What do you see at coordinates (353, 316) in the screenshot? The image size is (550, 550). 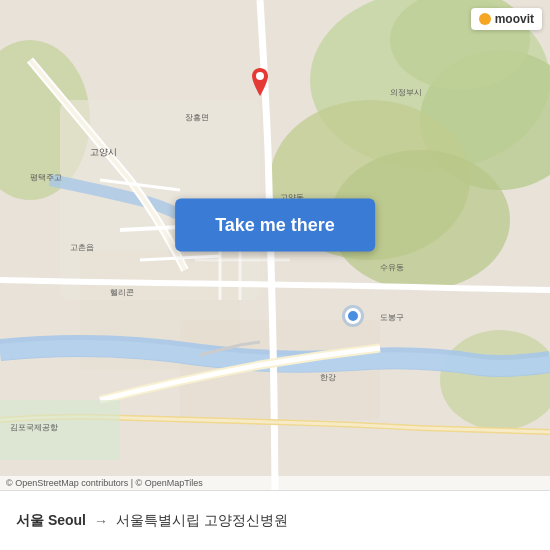 I see `current-location-dot` at bounding box center [353, 316].